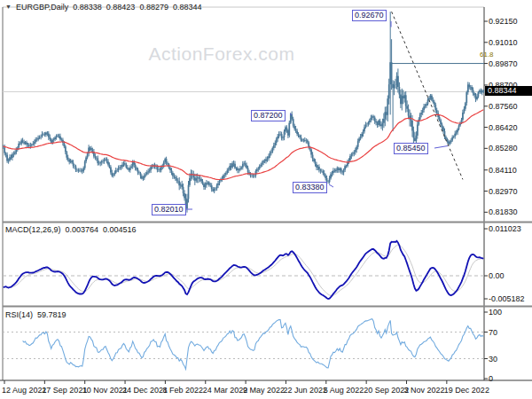 The width and height of the screenshot is (532, 399). I want to click on macd-signal-line, so click(244, 270).